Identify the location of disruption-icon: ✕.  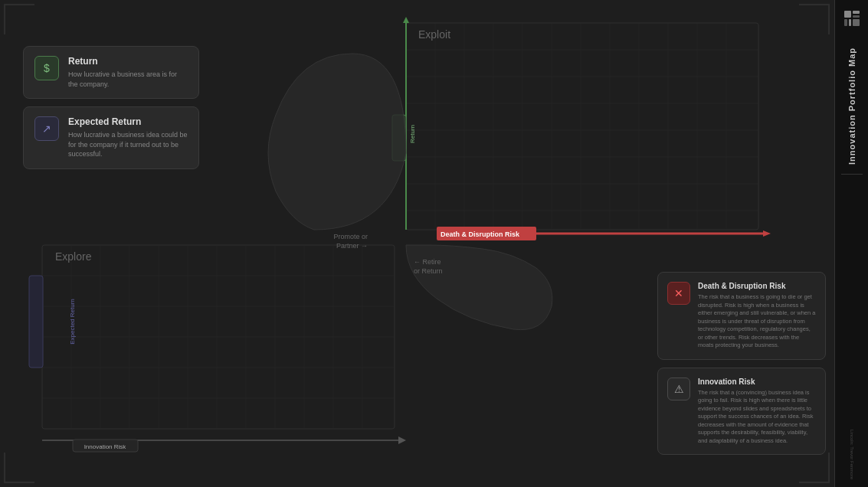
(679, 293).